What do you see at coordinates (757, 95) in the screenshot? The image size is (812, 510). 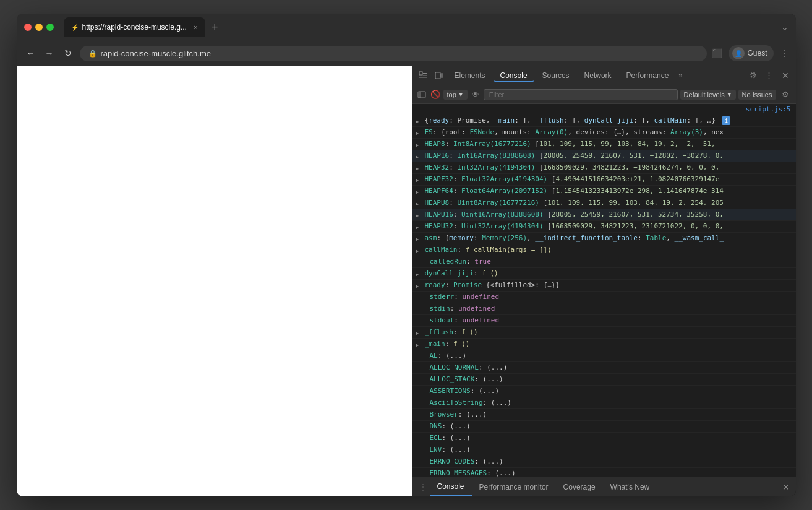 I see `no-issues-button: No Issues` at bounding box center [757, 95].